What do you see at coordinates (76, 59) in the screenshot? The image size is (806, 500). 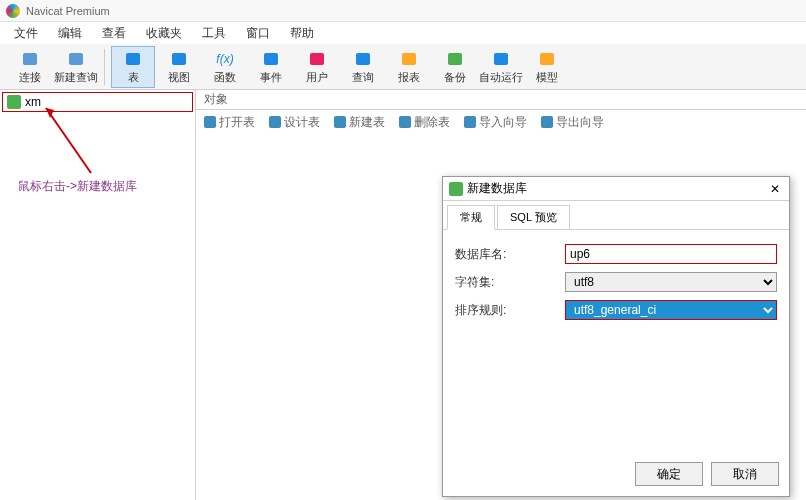 I see `新建查询-icon` at bounding box center [76, 59].